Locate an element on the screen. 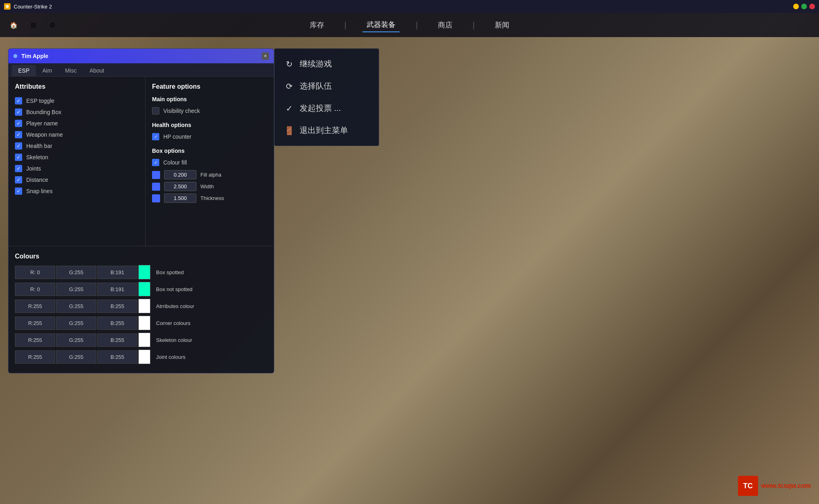  colour-g-3: G:255 is located at coordinates (76, 323).